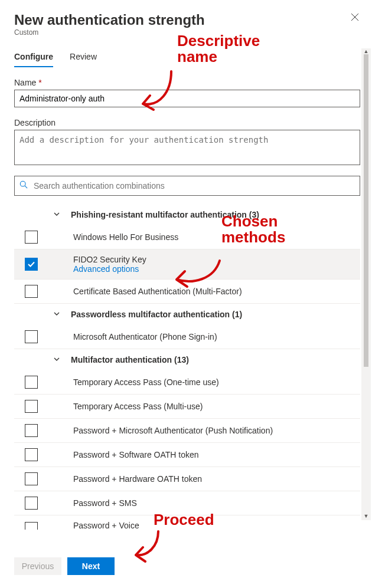  Describe the element at coordinates (186, 18) in the screenshot. I see `header: New authentication strength Custom` at that location.